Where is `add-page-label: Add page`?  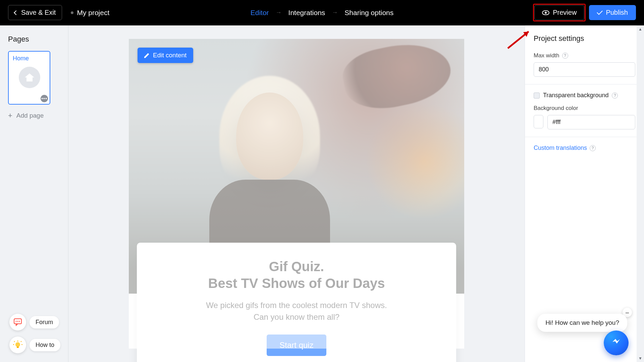 add-page-label: Add page is located at coordinates (30, 116).